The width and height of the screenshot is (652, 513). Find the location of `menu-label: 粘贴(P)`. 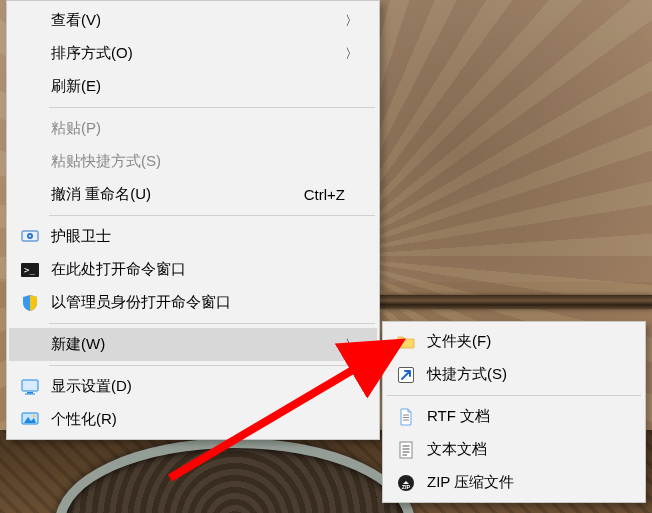

menu-label: 粘贴(P) is located at coordinates (203, 128).